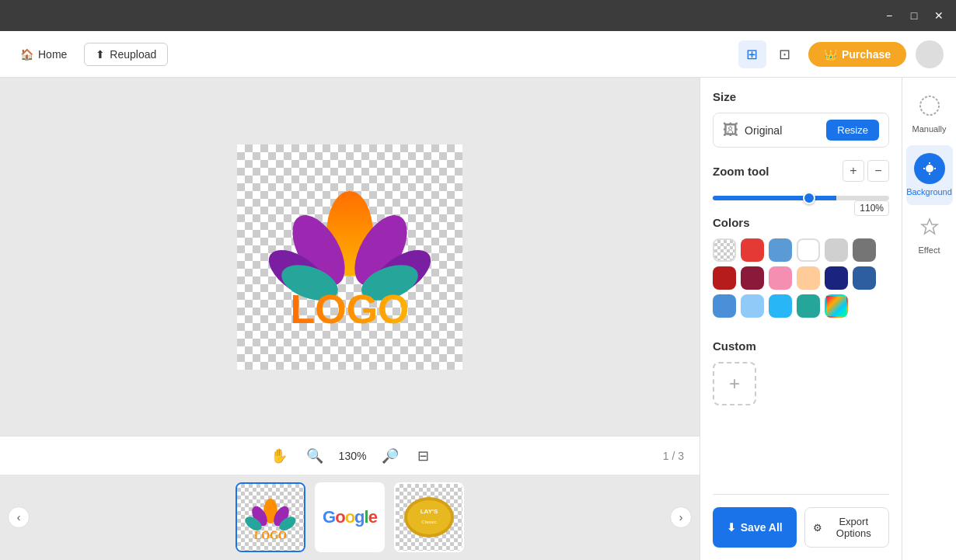 This screenshot has width=956, height=560. I want to click on color-dark-red, so click(724, 278).